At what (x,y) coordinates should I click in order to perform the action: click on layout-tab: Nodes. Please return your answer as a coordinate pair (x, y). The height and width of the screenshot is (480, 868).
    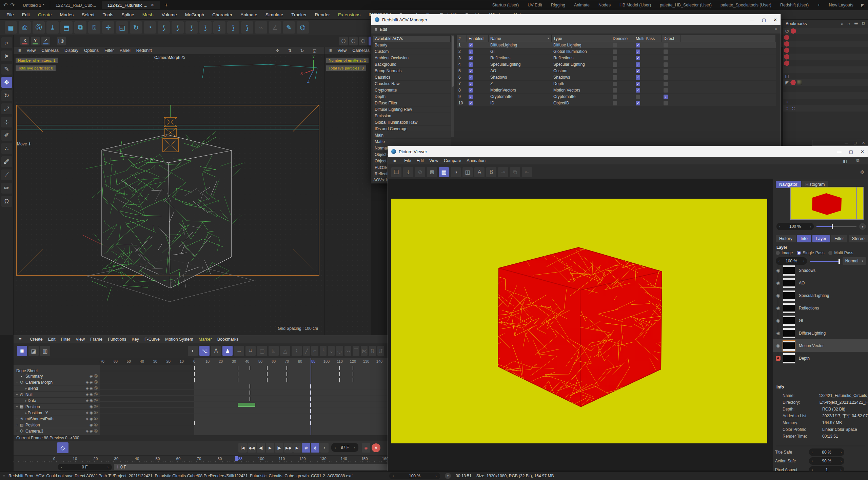
    Looking at the image, I should click on (605, 5).